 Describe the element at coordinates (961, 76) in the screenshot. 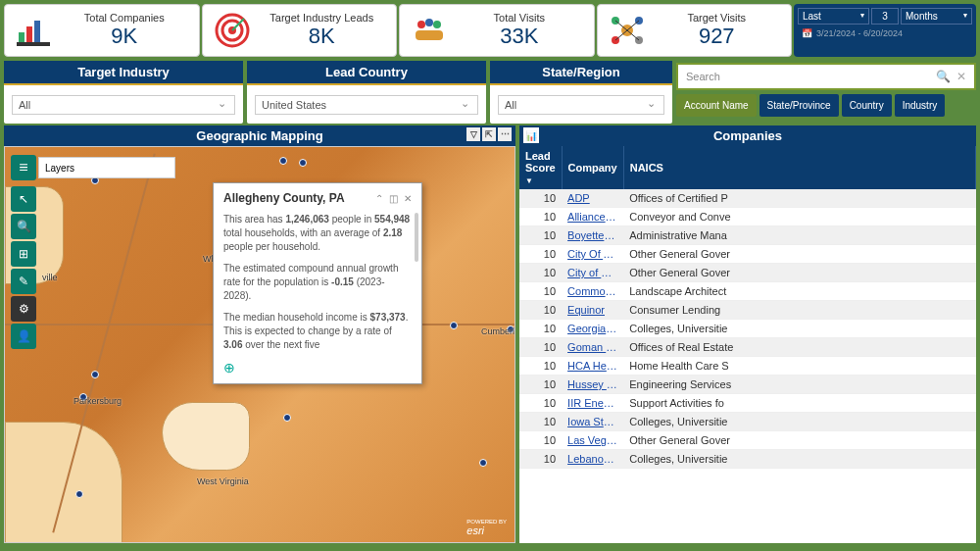

I see `clear-icon: ✕` at that location.